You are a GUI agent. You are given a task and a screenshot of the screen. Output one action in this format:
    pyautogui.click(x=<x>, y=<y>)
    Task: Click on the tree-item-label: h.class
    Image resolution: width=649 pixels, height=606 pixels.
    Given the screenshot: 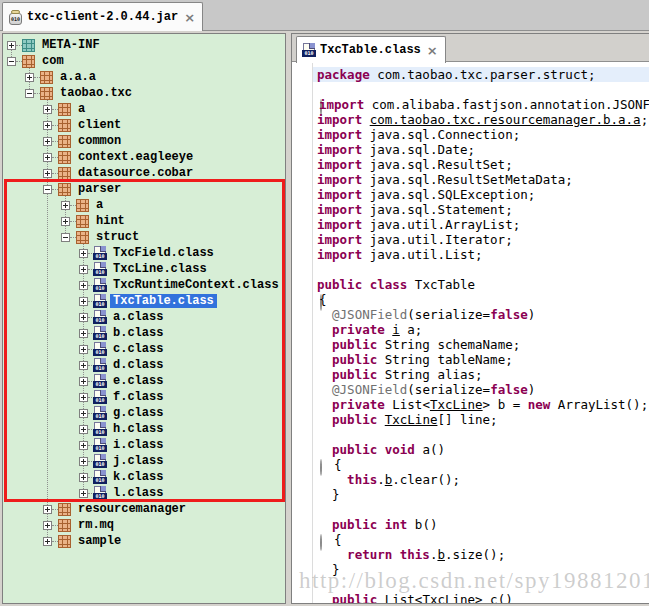 What is the action you would take?
    pyautogui.click(x=138, y=429)
    